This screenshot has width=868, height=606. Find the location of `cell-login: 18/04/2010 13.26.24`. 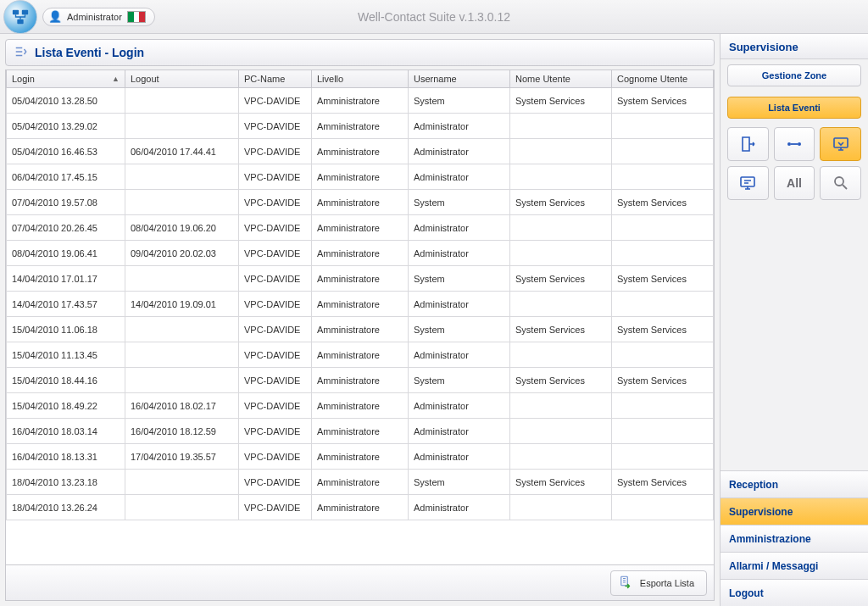

cell-login: 18/04/2010 13.26.24 is located at coordinates (66, 508).